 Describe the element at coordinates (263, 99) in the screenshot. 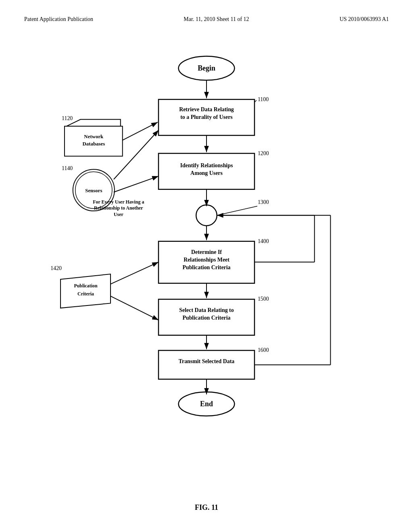

I see `n1100-label: 1100` at that location.